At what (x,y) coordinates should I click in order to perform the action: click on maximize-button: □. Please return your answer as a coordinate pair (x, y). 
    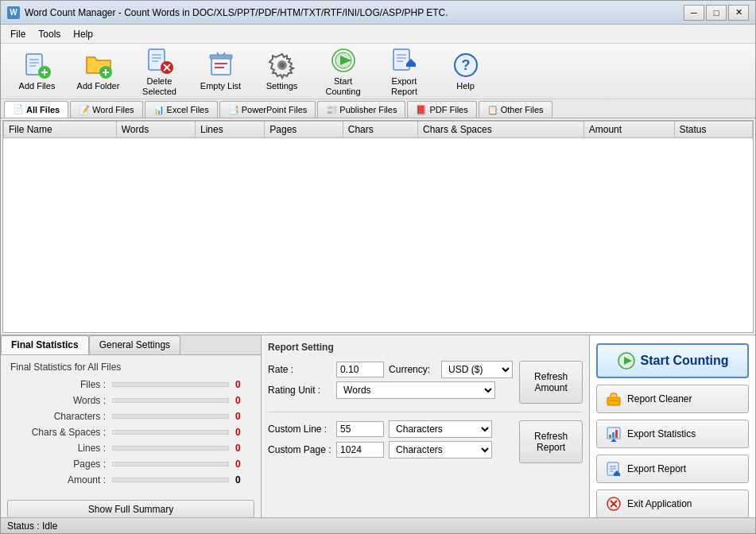
    Looking at the image, I should click on (716, 13).